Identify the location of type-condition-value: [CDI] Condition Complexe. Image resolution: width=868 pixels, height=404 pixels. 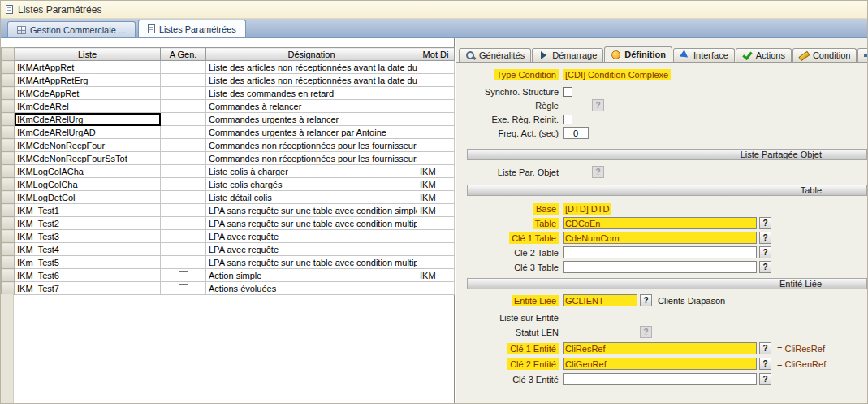
(617, 75).